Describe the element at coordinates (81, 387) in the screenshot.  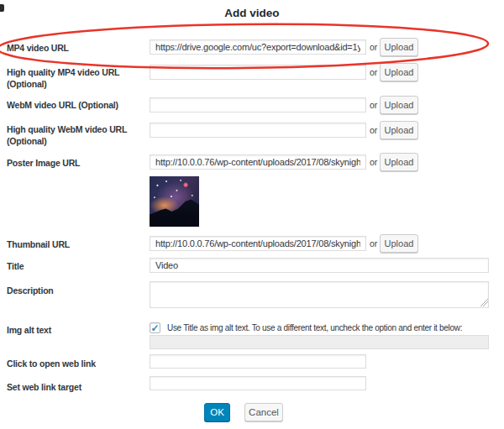
I see `link-target-label: Set web link target` at that location.